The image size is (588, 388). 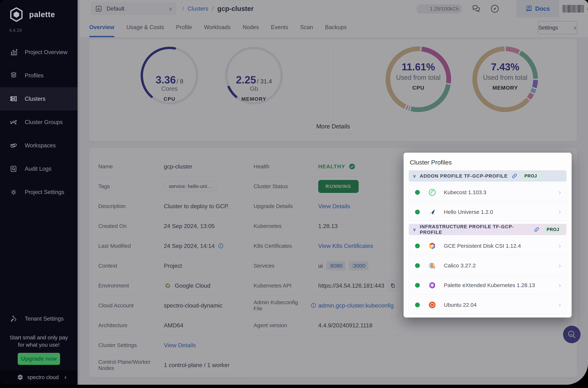 I want to click on sidebar-tenant-settings-wrap: Tenant Settings, so click(x=39, y=319).